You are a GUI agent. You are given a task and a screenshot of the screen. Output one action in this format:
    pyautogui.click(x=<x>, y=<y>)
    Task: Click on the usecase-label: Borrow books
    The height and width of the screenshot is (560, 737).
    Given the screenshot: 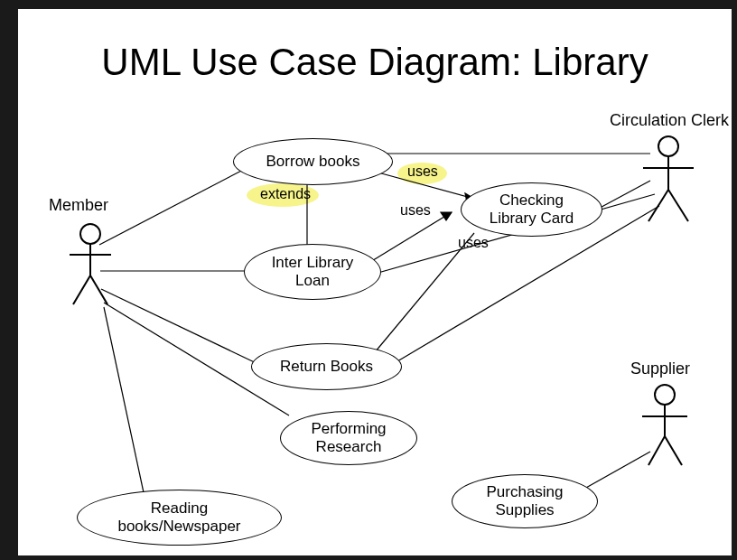 What is the action you would take?
    pyautogui.click(x=313, y=162)
    